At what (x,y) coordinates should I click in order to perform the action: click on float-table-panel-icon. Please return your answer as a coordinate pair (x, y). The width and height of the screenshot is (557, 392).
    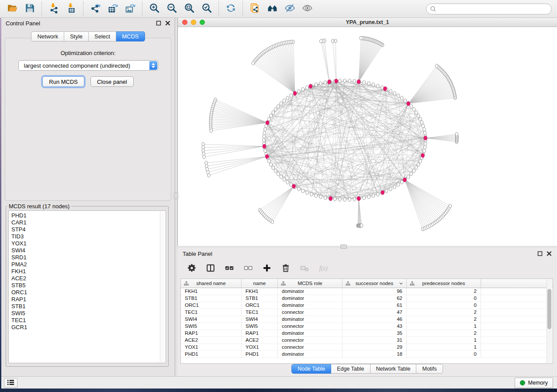
    Looking at the image, I should click on (540, 254).